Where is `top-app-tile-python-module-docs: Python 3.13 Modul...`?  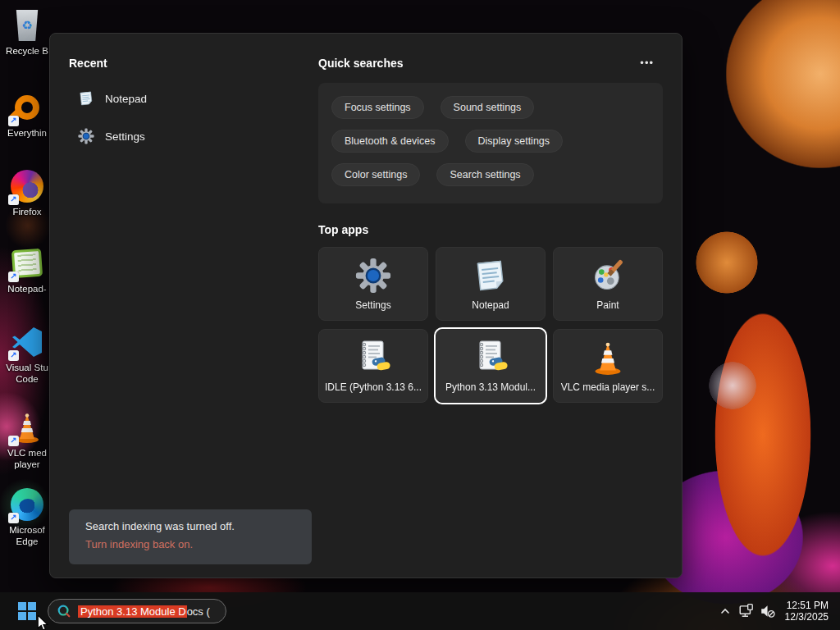
top-app-tile-python-module-docs: Python 3.13 Modul... is located at coordinates (491, 366).